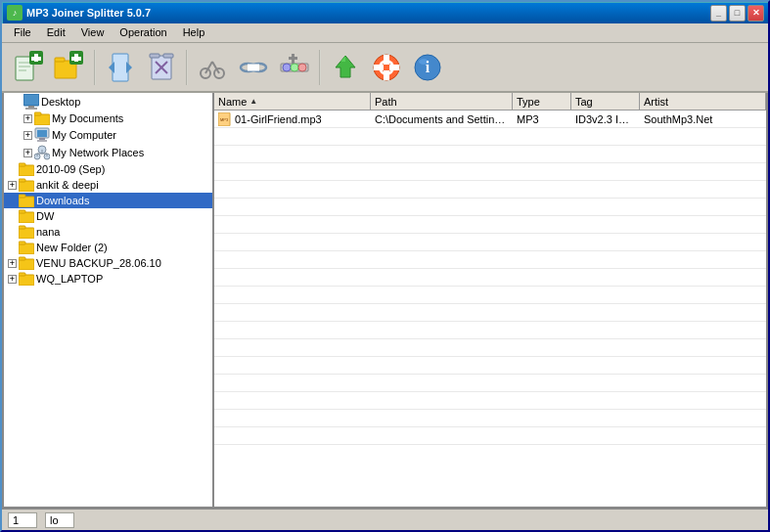  Describe the element at coordinates (108, 169) in the screenshot. I see `tree-item-2010-09: 2010-09 (Sep)` at that location.